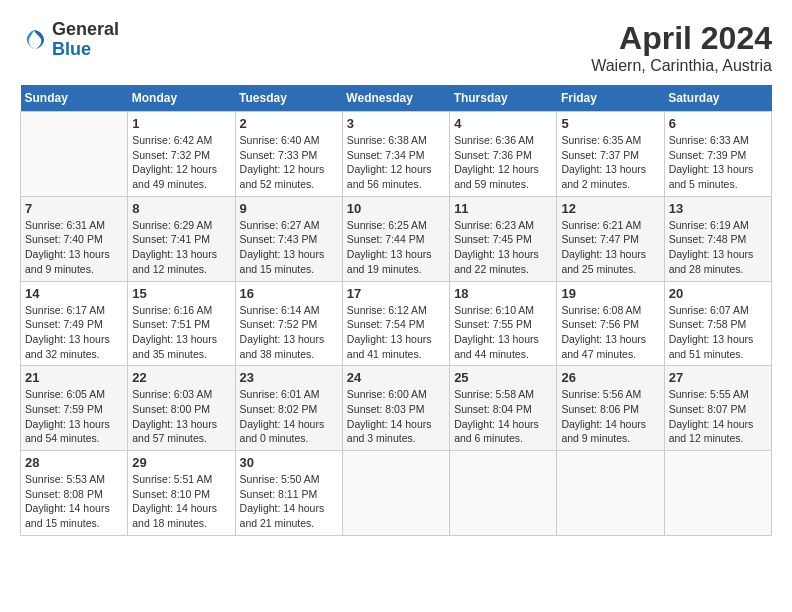 Image resolution: width=792 pixels, height=612 pixels. I want to click on day-number: 10, so click(396, 208).